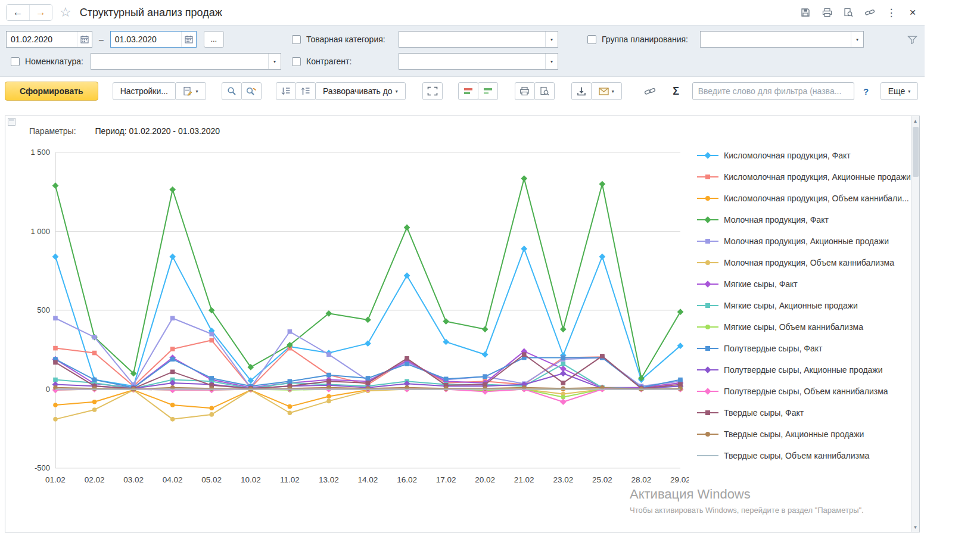 The width and height of the screenshot is (980, 542). Describe the element at coordinates (468, 91) in the screenshot. I see `chart-type-histogram-button` at that location.